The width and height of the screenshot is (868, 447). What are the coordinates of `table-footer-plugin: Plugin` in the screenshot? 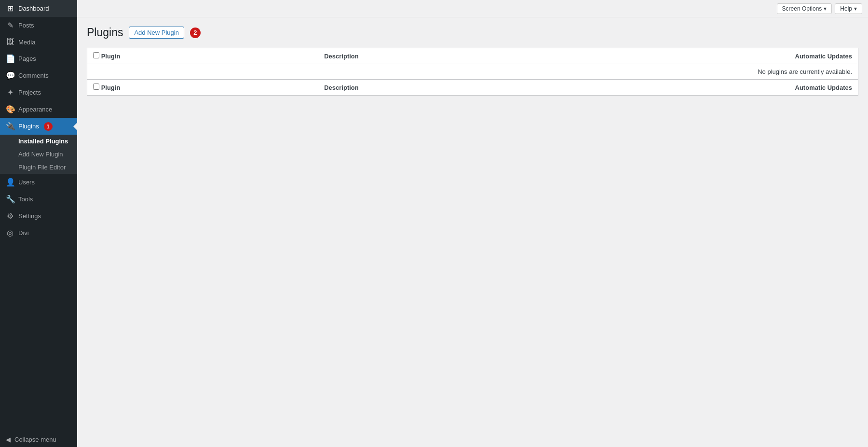 It's located at (203, 88).